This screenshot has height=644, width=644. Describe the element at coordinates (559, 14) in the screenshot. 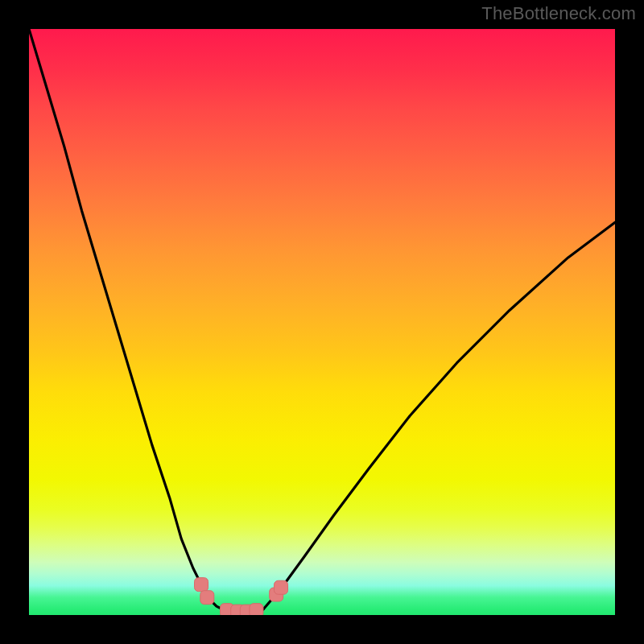

I see `watermark-text: TheBottleneck.com` at that location.